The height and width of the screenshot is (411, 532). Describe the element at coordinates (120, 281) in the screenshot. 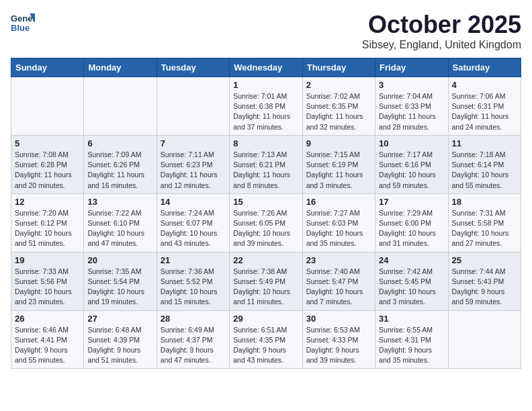

I see `calendar-cell: 20Sunrise: 7:35 AMSunset: 5:54 PMDayligh…` at that location.